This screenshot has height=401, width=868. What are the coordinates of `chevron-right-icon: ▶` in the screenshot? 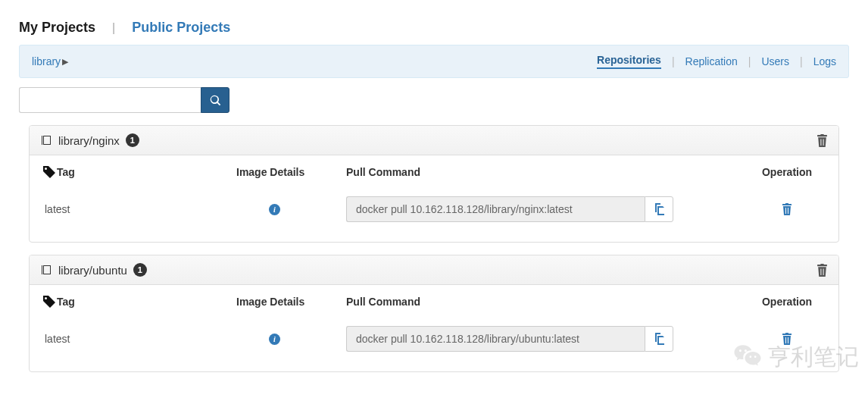 It's located at (65, 62).